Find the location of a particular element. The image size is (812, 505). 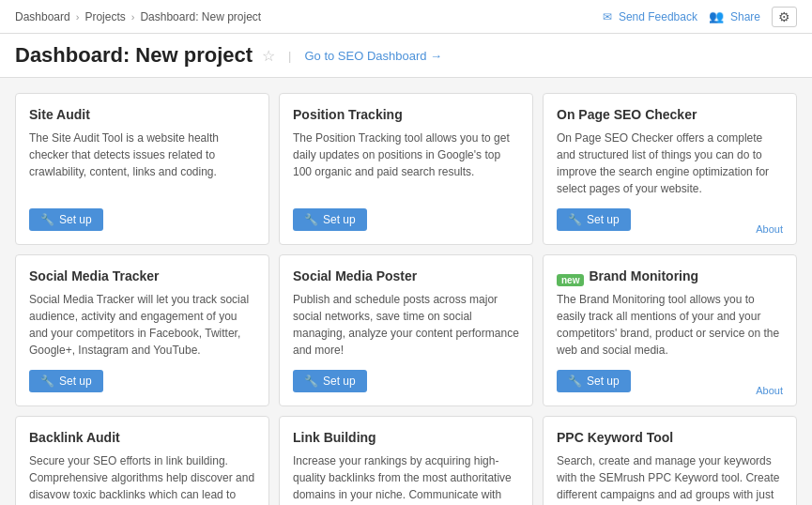

tool-card-backlink-audit: Backlink AuditSecure your SEO efforts in… is located at coordinates (143, 460).